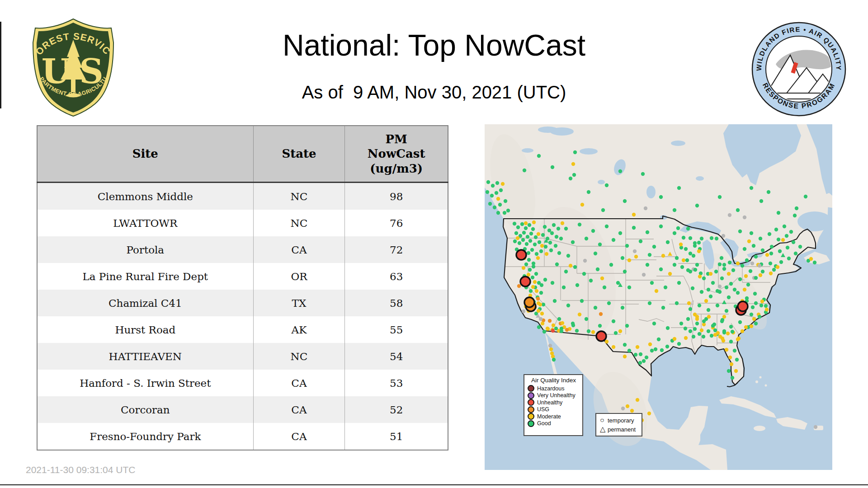 This screenshot has height=488, width=868. I want to click on aqi-legend-label: Good, so click(544, 423).